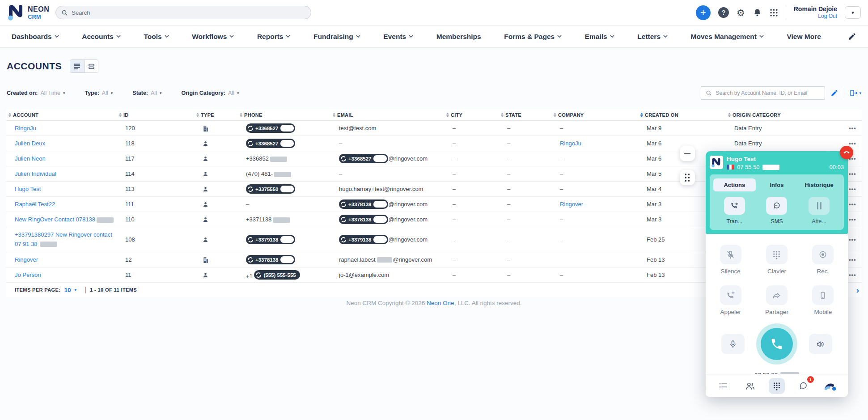 The width and height of the screenshot is (868, 420). I want to click on nav-tools: Tools, so click(156, 37).